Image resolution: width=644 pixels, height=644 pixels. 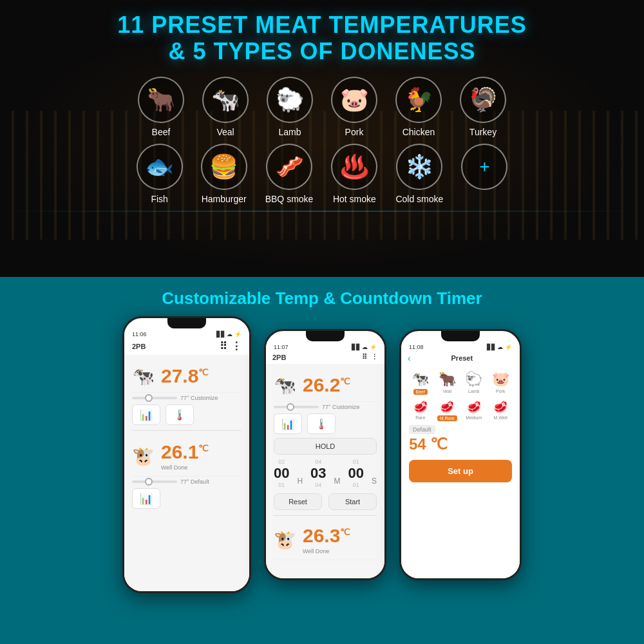 What do you see at coordinates (460, 471) in the screenshot?
I see `setup-button: Set up` at bounding box center [460, 471].